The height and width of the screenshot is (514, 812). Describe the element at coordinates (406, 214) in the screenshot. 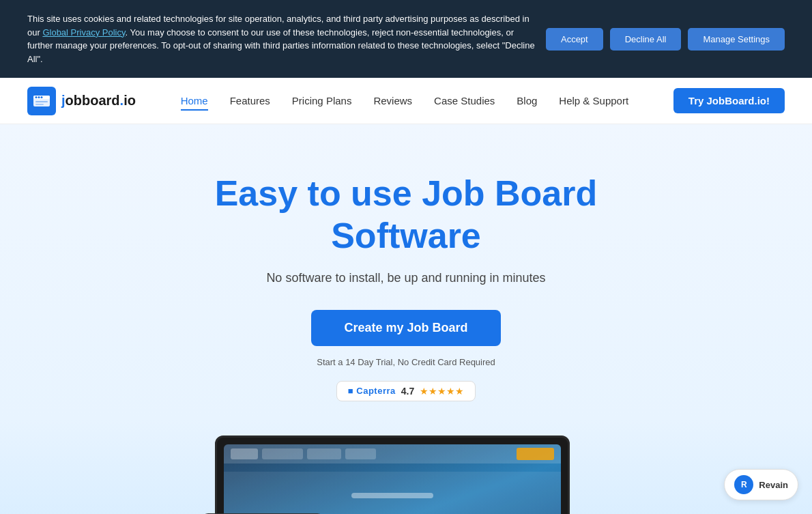

I see `hero-title: Easy to use Job Board Software` at that location.